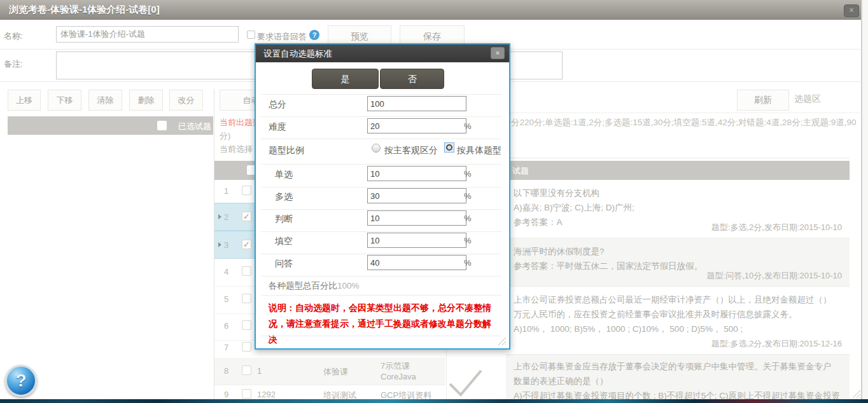 The height and width of the screenshot is (403, 868). Describe the element at coordinates (417, 263) in the screenshot. I see `essay-input` at that location.